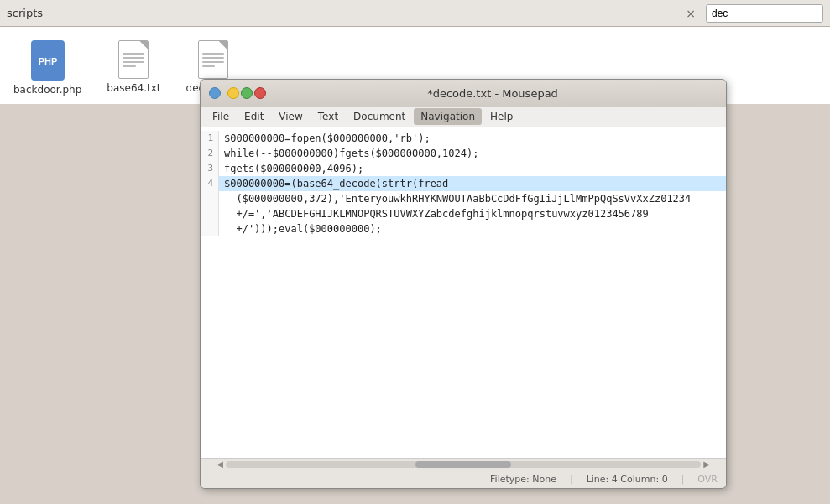 The image size is (830, 504). Describe the element at coordinates (463, 169) in the screenshot. I see `editor-line-3: 3 fgets($000000000,4096);` at that location.